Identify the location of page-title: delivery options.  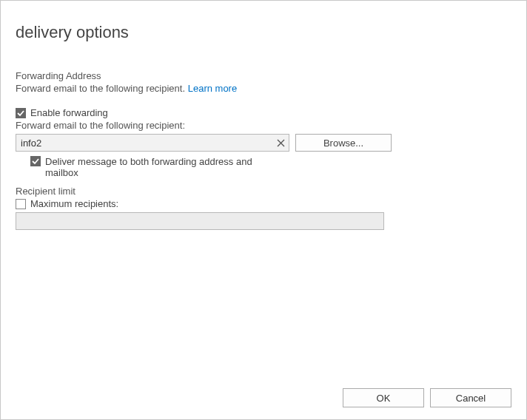
(264, 33).